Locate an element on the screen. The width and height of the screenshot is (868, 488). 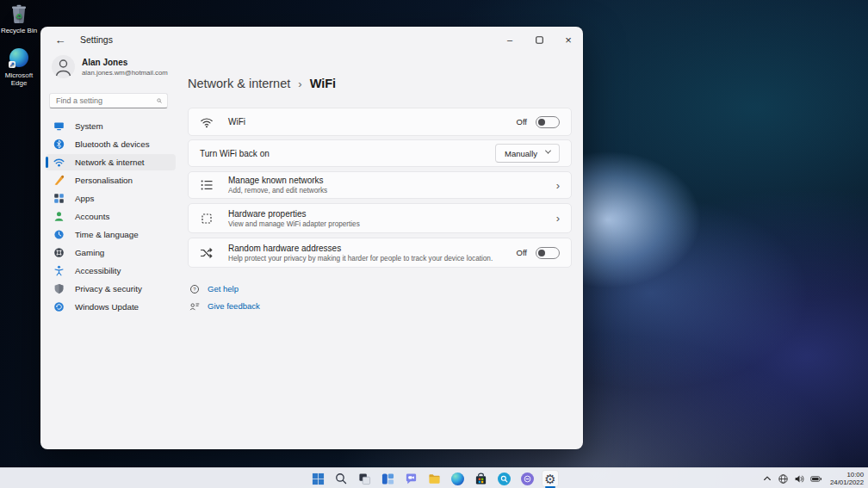
setting-title: Random hardware addresses is located at coordinates (360, 248).